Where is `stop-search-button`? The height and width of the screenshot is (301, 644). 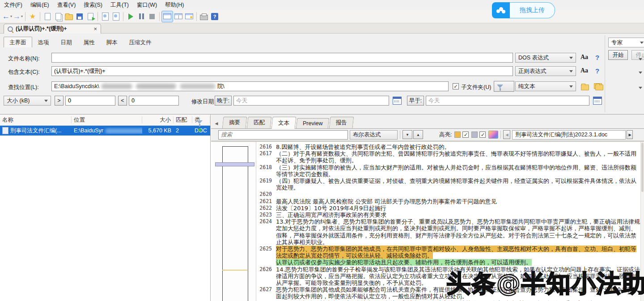 stop-search-button is located at coordinates (152, 17).